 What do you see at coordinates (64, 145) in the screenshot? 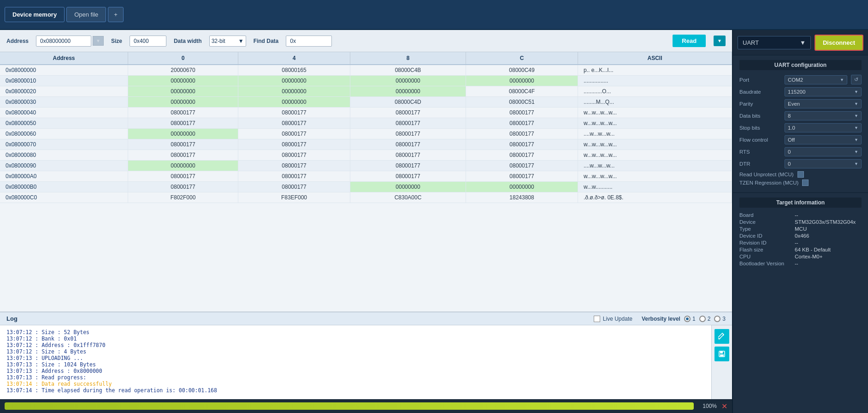
I see `table-cell: 0x08000070` at bounding box center [64, 145].